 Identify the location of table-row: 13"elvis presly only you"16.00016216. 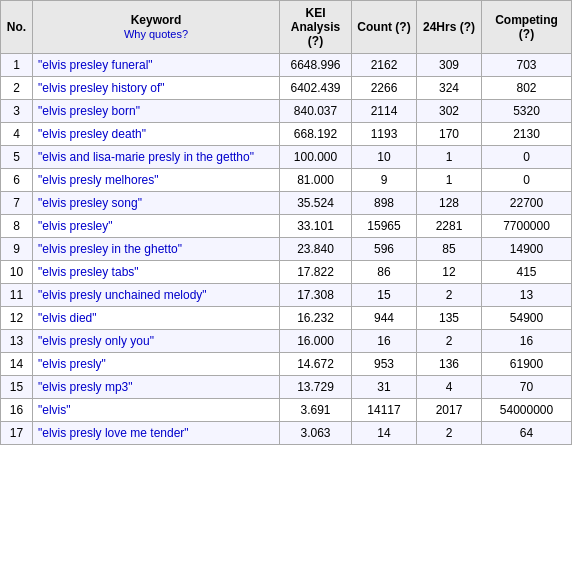
(286, 342).